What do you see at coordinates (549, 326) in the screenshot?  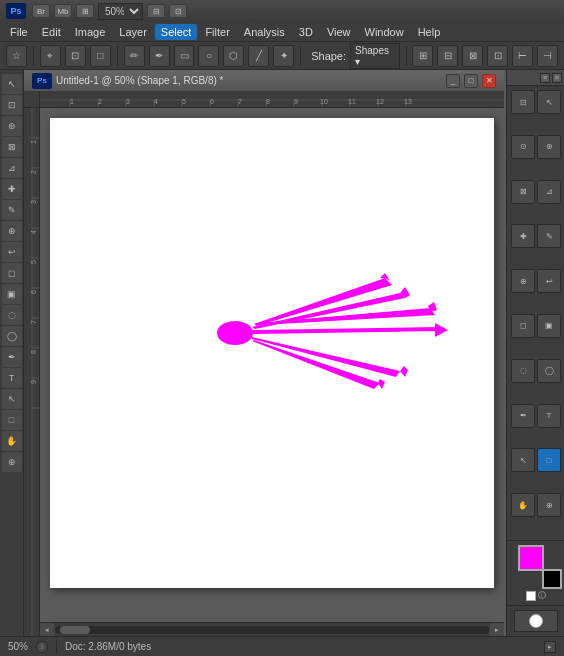 I see `panel-gradient-tool: ▣` at bounding box center [549, 326].